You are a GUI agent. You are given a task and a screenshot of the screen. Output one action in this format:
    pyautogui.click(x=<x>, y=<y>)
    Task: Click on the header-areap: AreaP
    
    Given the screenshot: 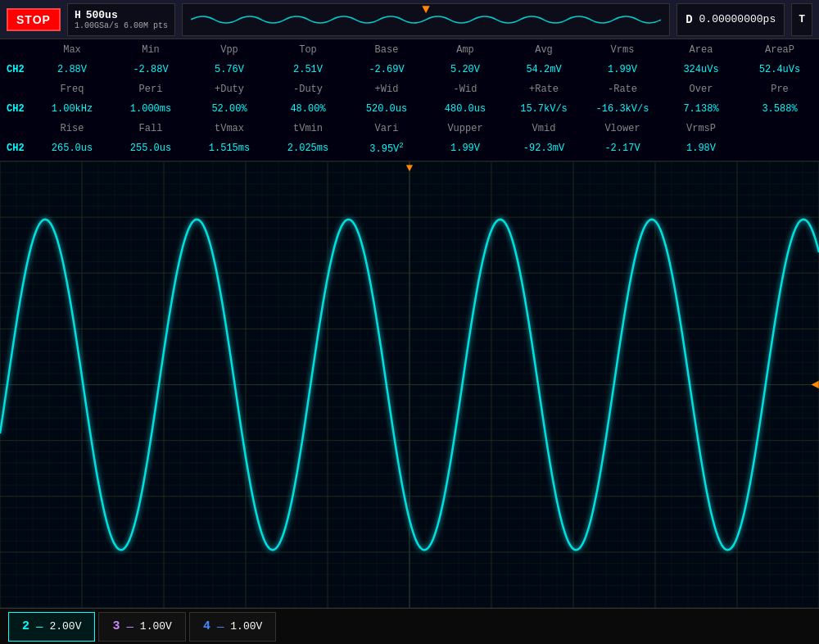 What is the action you would take?
    pyautogui.click(x=780, y=50)
    